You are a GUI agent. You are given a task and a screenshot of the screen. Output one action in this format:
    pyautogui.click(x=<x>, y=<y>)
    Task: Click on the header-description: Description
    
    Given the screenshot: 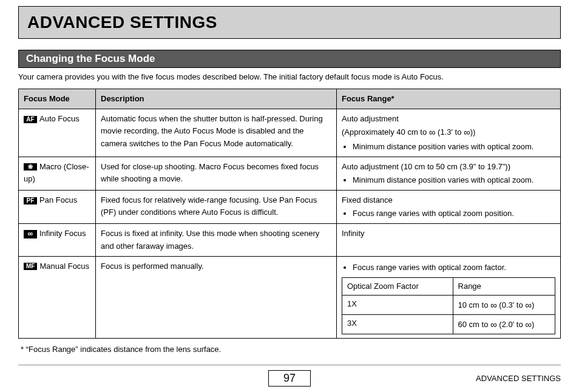 What is the action you would take?
    pyautogui.click(x=216, y=100)
    